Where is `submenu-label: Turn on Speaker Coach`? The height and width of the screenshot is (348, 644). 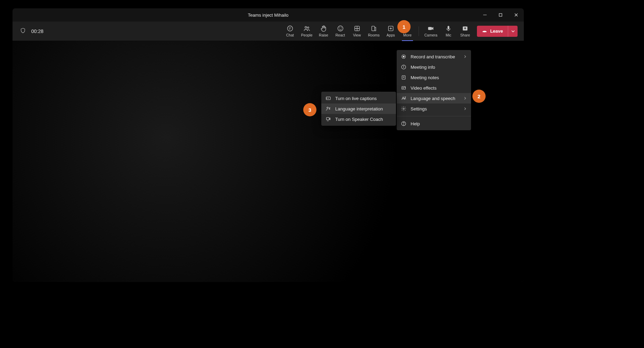 submenu-label: Turn on Speaker Coach is located at coordinates (359, 119).